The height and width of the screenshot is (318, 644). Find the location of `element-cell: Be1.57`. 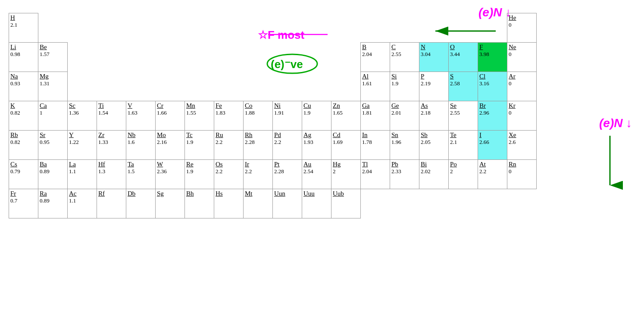

element-cell: Be1.57 is located at coordinates (53, 57).